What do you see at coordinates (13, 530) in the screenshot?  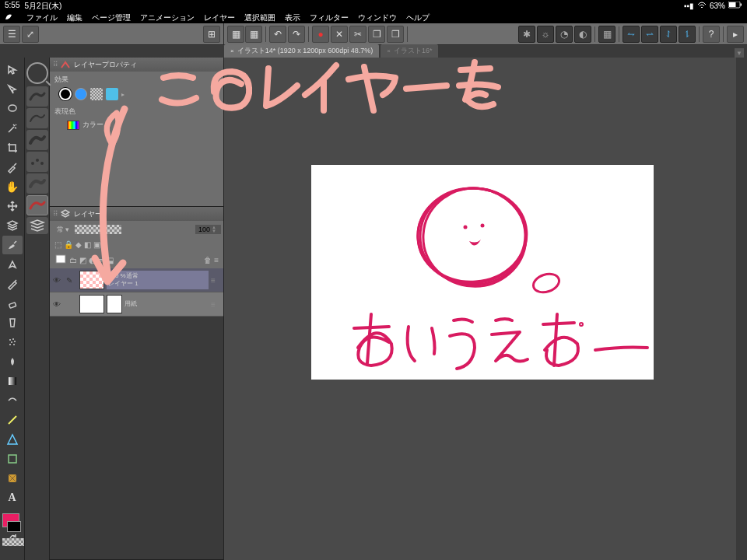 I see `color-swatches` at bounding box center [13, 530].